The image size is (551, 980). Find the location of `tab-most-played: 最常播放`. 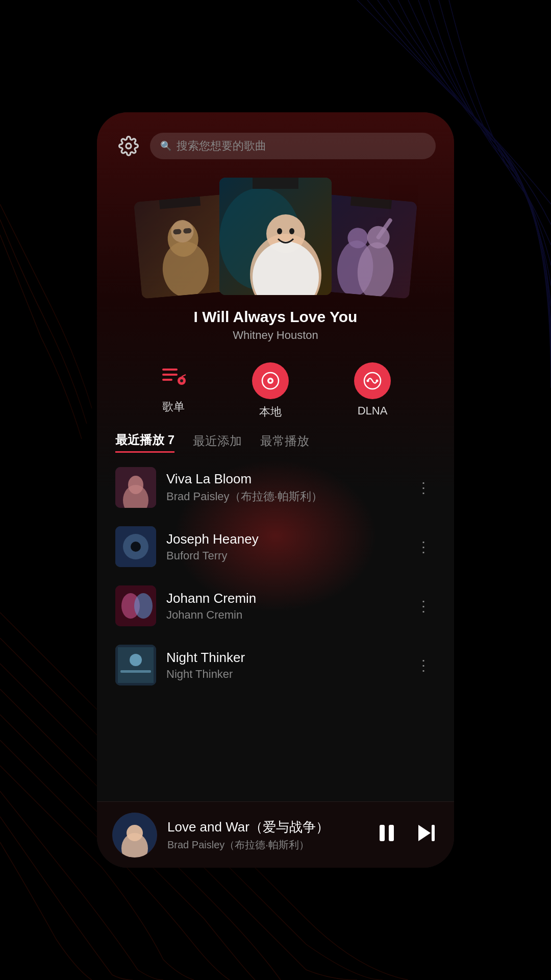

tab-most-played: 最常播放 is located at coordinates (285, 443).